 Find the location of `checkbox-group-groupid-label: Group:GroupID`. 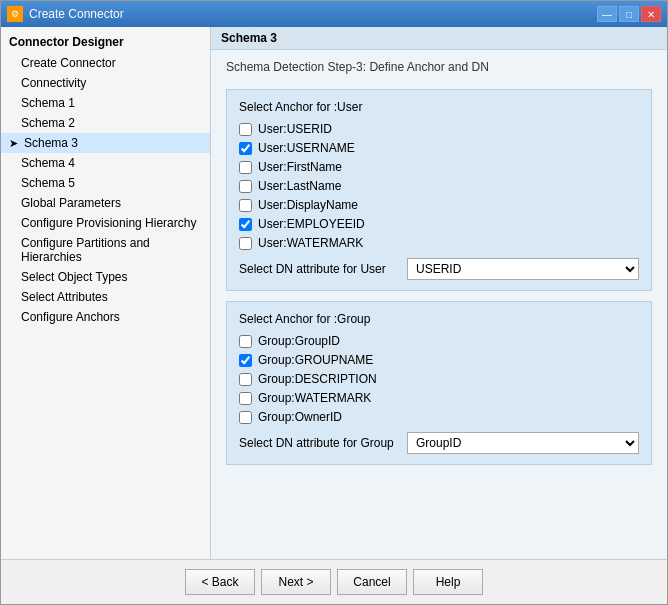

checkbox-group-groupid-label: Group:GroupID is located at coordinates (299, 341).